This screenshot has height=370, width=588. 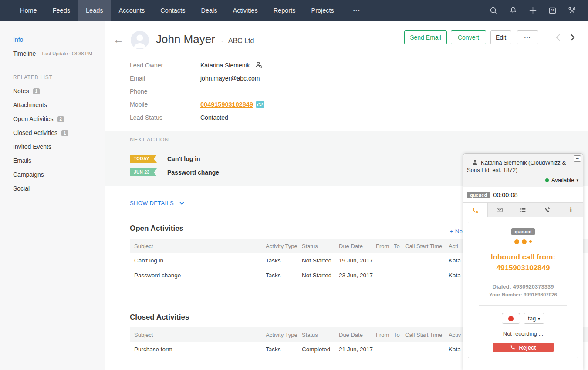 What do you see at coordinates (226, 104) in the screenshot?
I see `mobile-number-link: 004915903102849` at bounding box center [226, 104].